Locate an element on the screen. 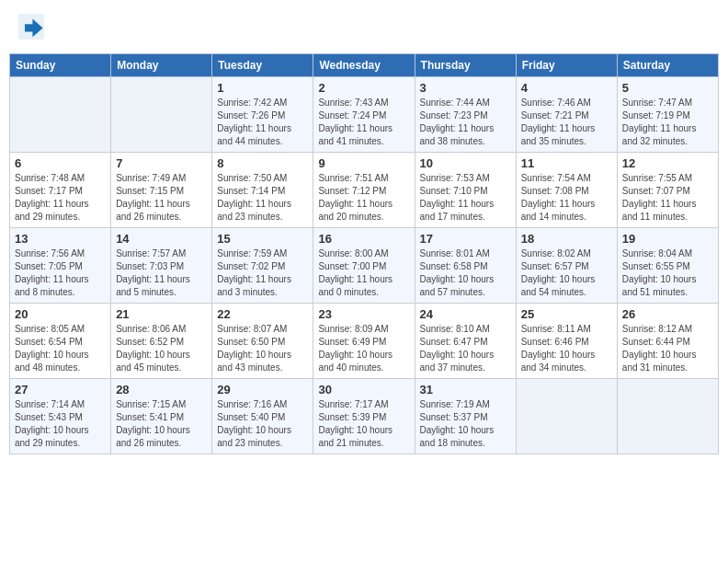  calendar-day-cell: 31Sunrise: 7:19 AM Sunset: 5:37 PM Dayli… is located at coordinates (465, 417).